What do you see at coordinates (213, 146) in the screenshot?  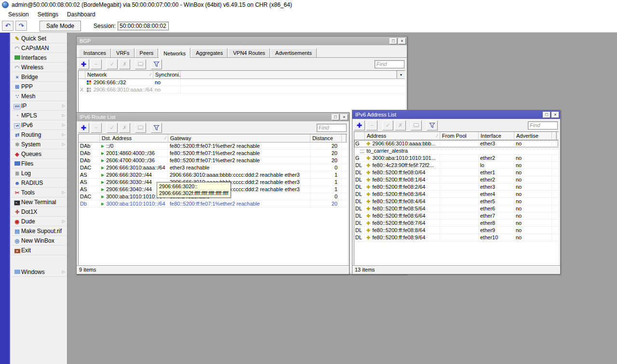 I see `route-row: DAb▶::/0fe80::5200:ff:fe07:1%ether2 reac…` at bounding box center [213, 146].